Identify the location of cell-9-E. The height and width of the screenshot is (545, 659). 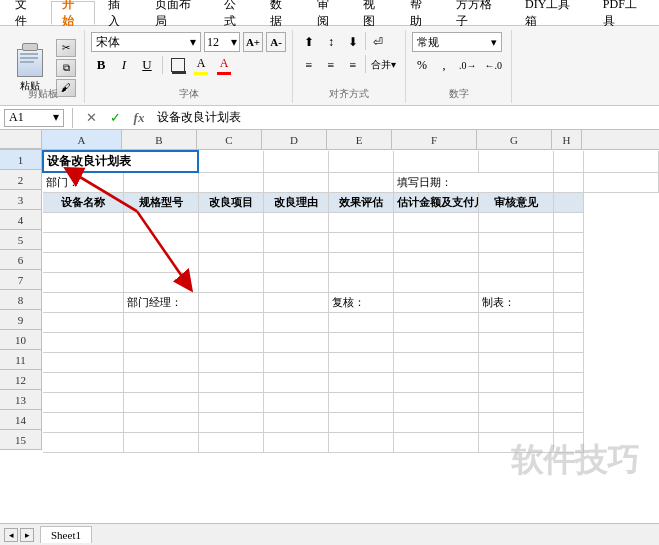
(360, 322).